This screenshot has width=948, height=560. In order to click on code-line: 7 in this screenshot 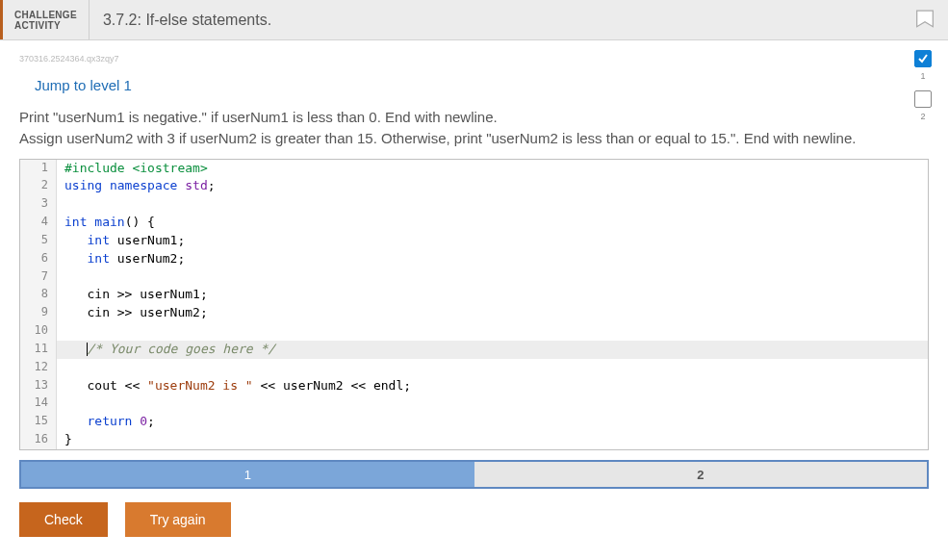, I will do `click(474, 277)`.